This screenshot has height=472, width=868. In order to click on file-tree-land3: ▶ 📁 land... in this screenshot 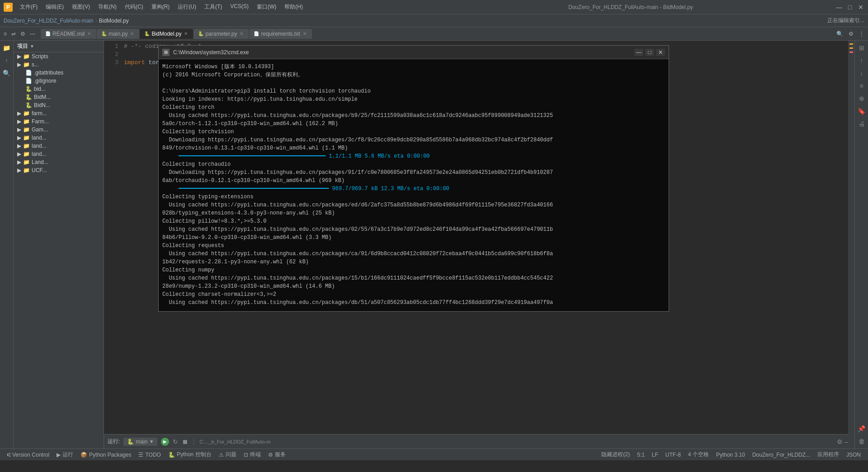, I will do `click(59, 154)`.